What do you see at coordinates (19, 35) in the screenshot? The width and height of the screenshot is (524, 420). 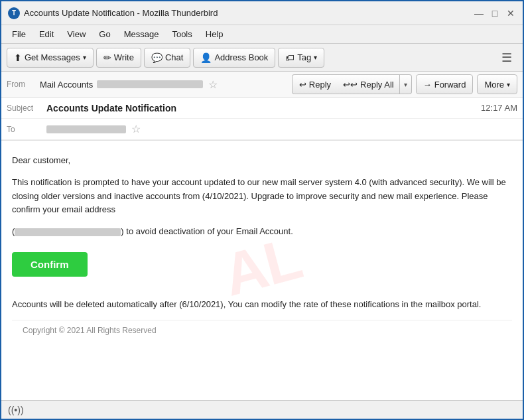 I see `menu-file: File` at bounding box center [19, 35].